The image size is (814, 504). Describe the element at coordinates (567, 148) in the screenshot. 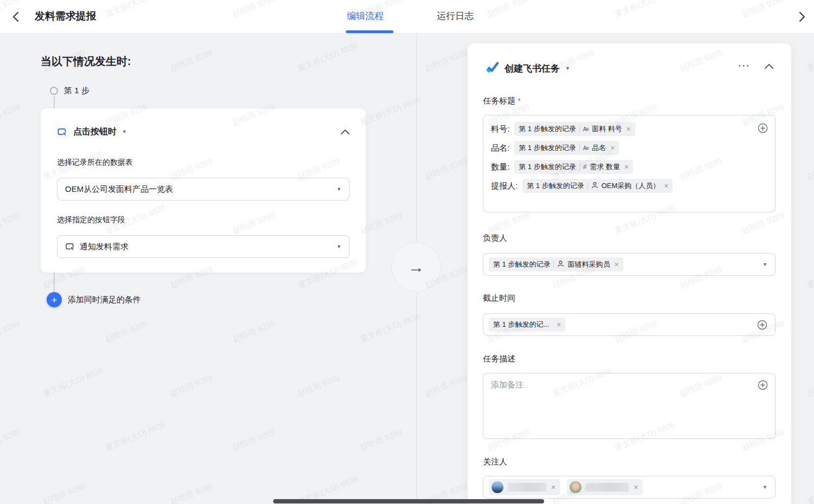

I see `variable-tag: 第 1 步触发的记录 A≡ 品名 ×` at that location.